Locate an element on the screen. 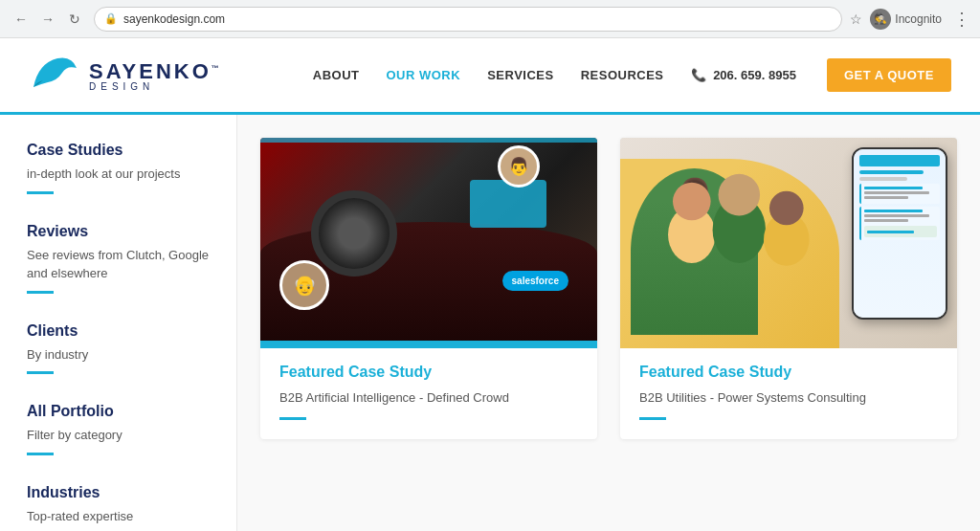  card-title-2: Featured Case Study is located at coordinates (789, 372).